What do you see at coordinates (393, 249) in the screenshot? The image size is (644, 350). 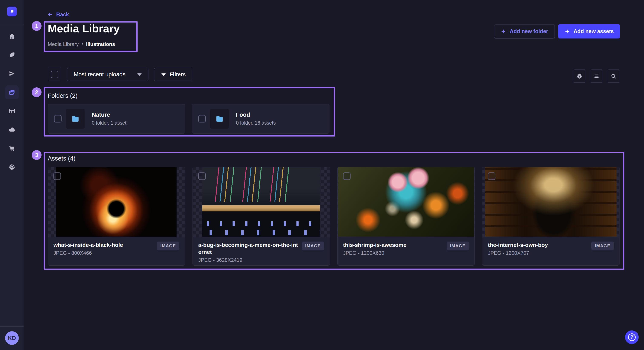 I see `asset-titles: this-shrimp-is-awesome JPEG - 1200X630` at bounding box center [393, 249].